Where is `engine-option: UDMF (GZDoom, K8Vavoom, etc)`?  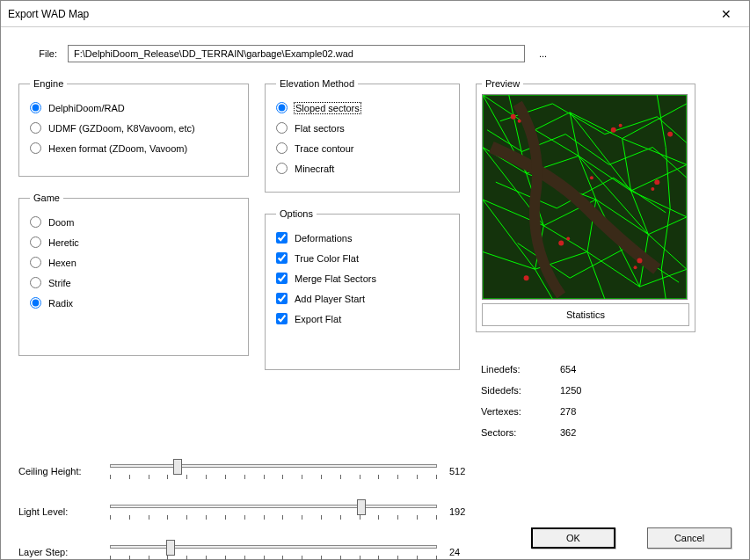 engine-option: UDMF (GZDoom, K8Vavoom, etc) is located at coordinates (134, 128).